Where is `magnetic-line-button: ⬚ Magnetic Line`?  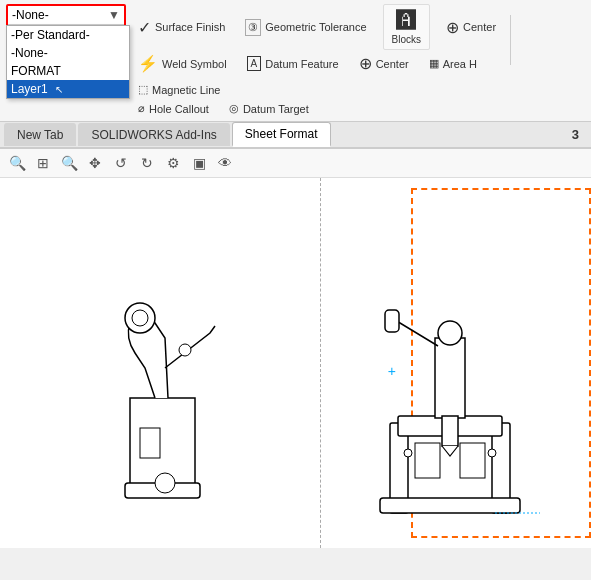 magnetic-line-button: ⬚ Magnetic Line is located at coordinates (180, 90).